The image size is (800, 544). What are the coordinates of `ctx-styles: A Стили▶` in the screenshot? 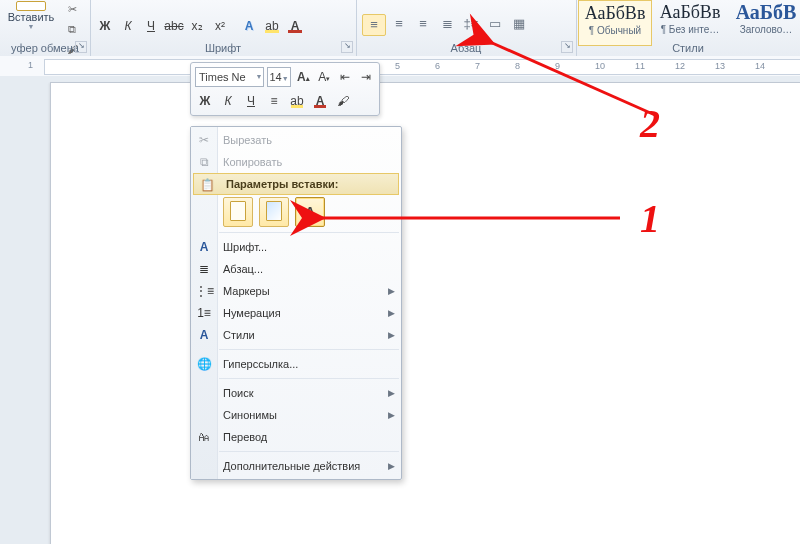 It's located at (296, 335).